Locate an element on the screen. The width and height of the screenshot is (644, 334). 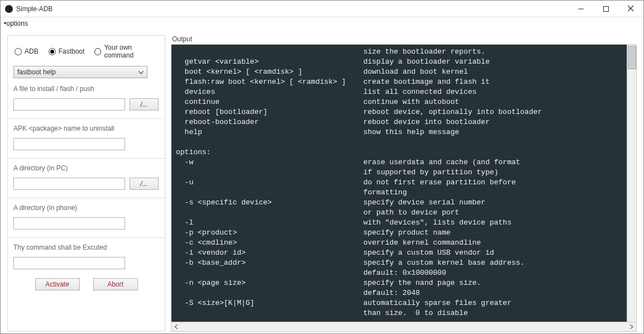
titlebar: Simple-ADB is located at coordinates (322, 9).